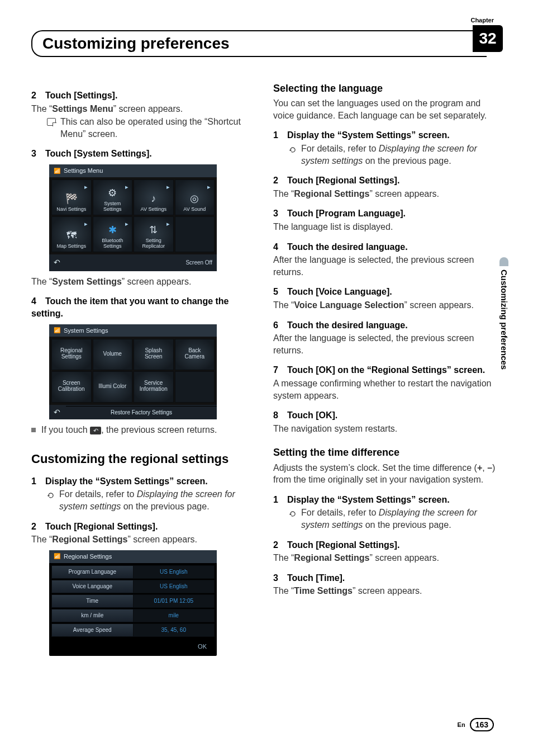  I want to click on time-step-1-head: 1 Display the “System Settings” screen., so click(388, 500).